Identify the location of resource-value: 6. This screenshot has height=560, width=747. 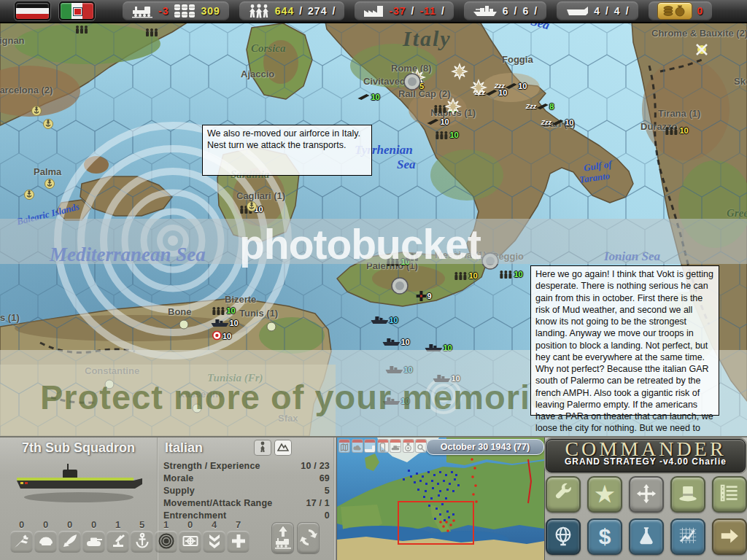
(525, 11).